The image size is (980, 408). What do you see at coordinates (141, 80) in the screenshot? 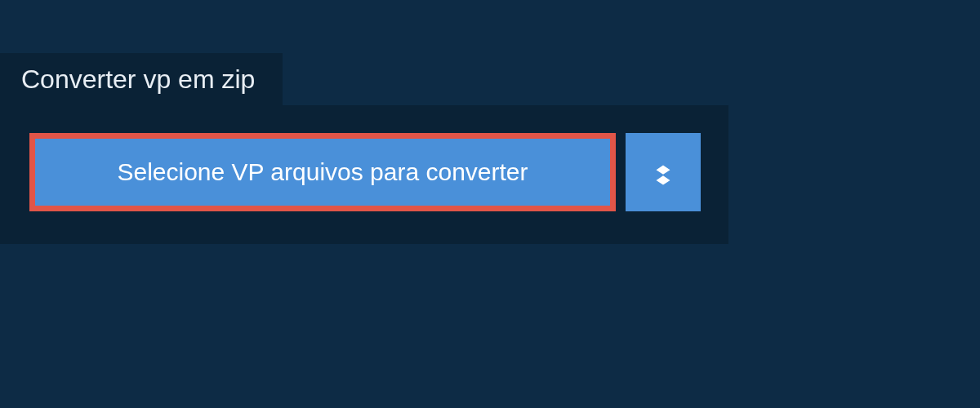
I see `tab-bar: Converter vp em zip` at bounding box center [141, 80].